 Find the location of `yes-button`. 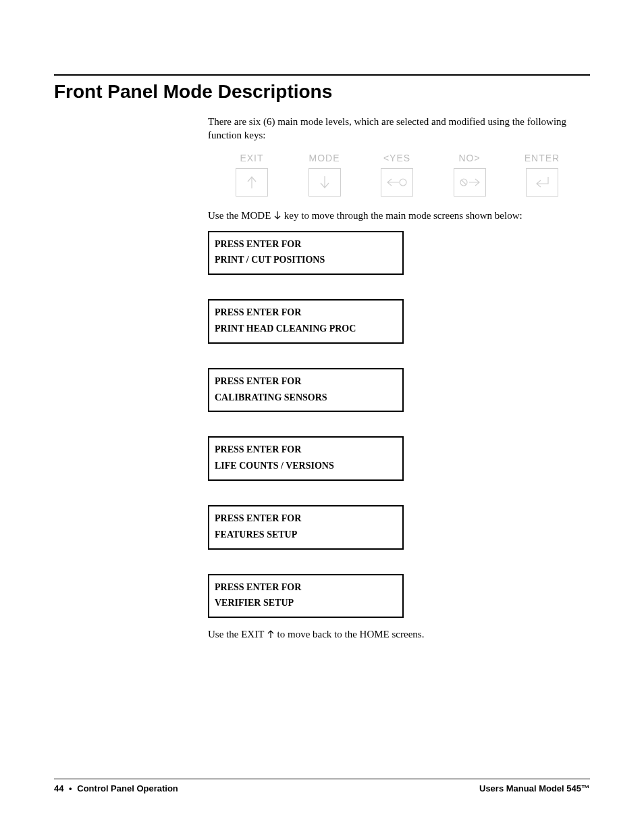

yes-button is located at coordinates (397, 182).